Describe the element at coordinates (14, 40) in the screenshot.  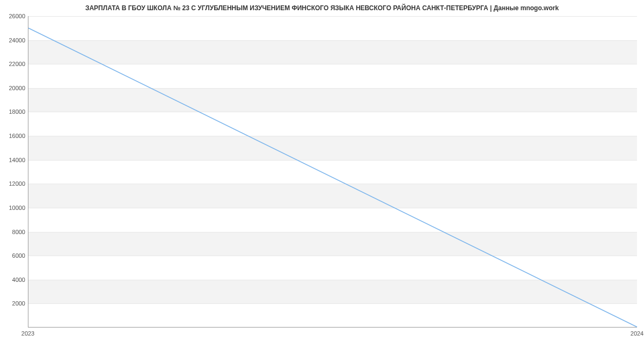
I see `y-tick-label: 24000` at that location.